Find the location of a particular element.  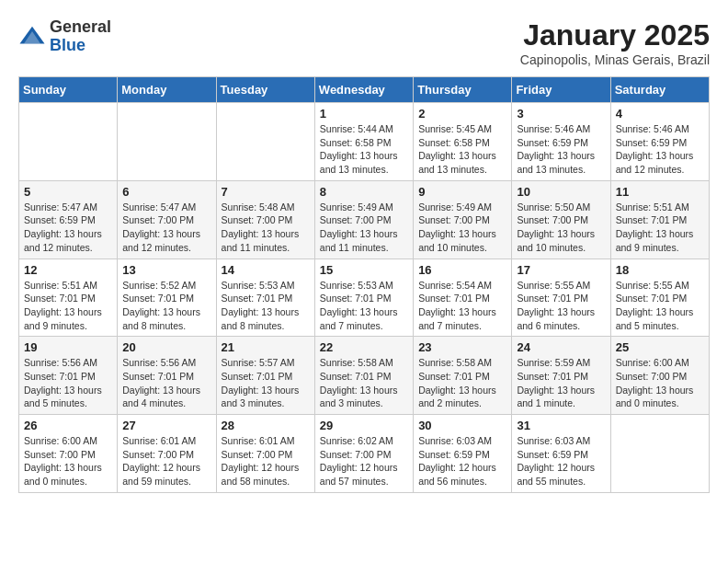

day-number: 15 is located at coordinates (364, 270).